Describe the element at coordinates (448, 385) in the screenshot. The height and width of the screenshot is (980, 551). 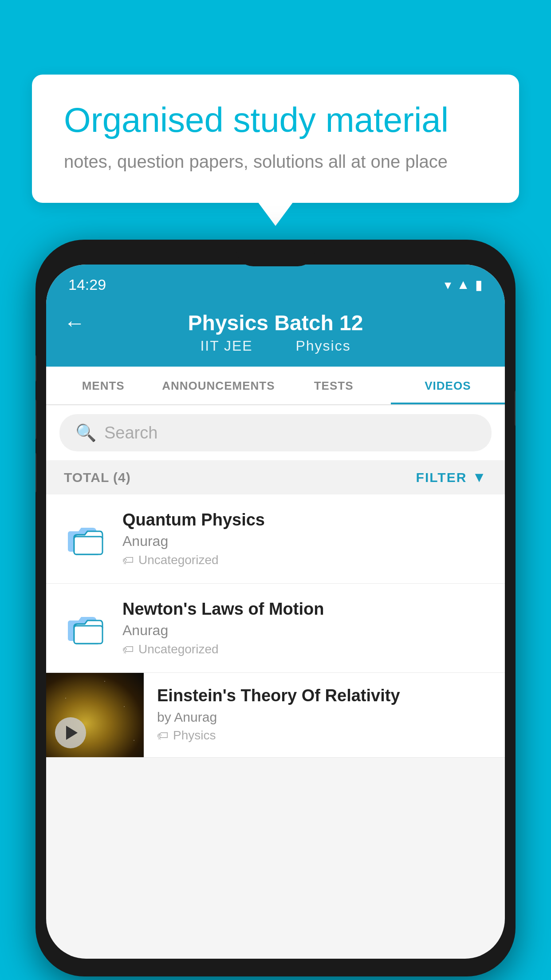
I see `tab-videos: VIDEOS` at that location.